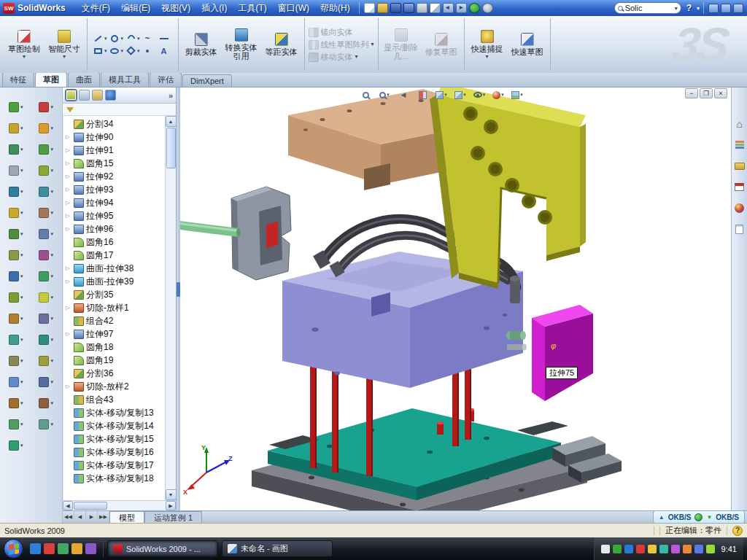 The image size is (747, 560). What do you see at coordinates (64, 44) in the screenshot?
I see `smart-dimension-button: 智能尺寸 ▾` at bounding box center [64, 44].